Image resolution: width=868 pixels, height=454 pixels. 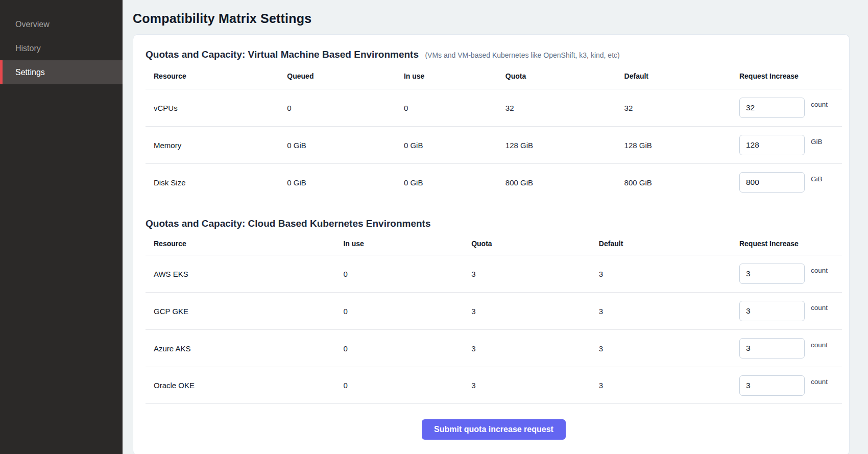 I want to click on cloud-table-header-row: Resource In use Quota Default Request In…, so click(x=494, y=244).